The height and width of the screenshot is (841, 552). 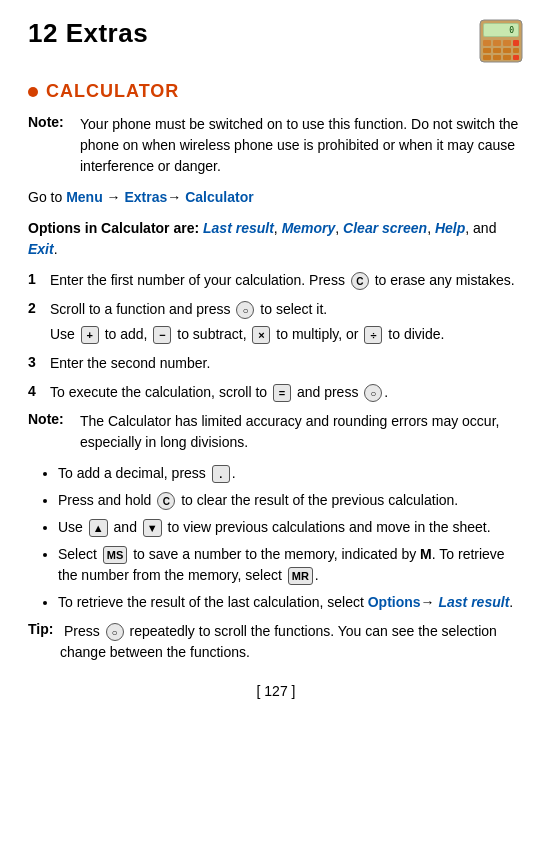 I want to click on note-text-2: The Calculator has limited accuracy and …, so click(x=302, y=432).